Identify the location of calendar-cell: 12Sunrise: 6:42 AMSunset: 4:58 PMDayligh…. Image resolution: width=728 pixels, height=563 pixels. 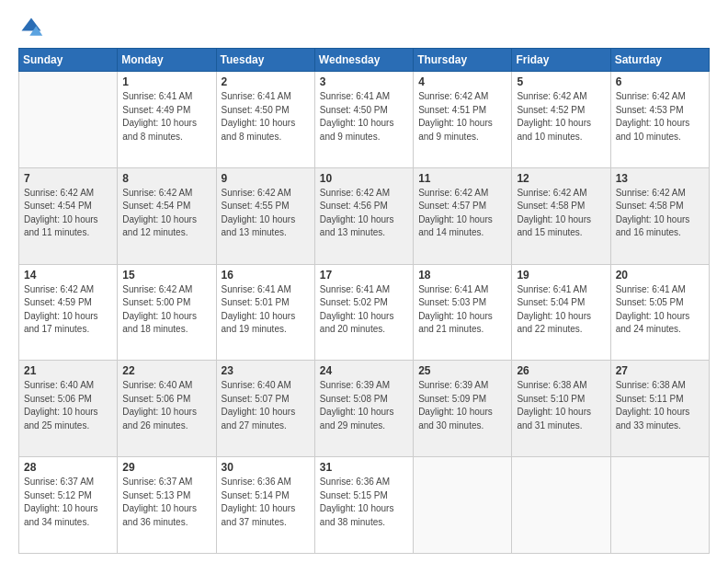
(561, 215).